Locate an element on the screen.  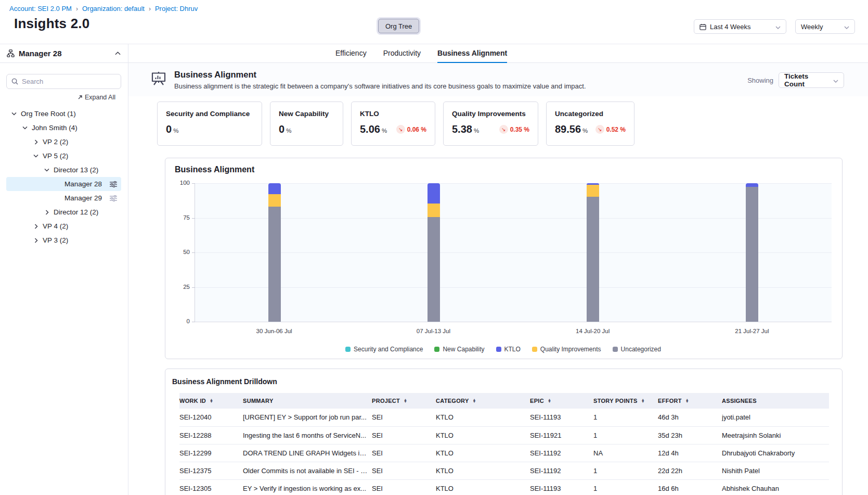
table-cell: SEI is located at coordinates (404, 417).